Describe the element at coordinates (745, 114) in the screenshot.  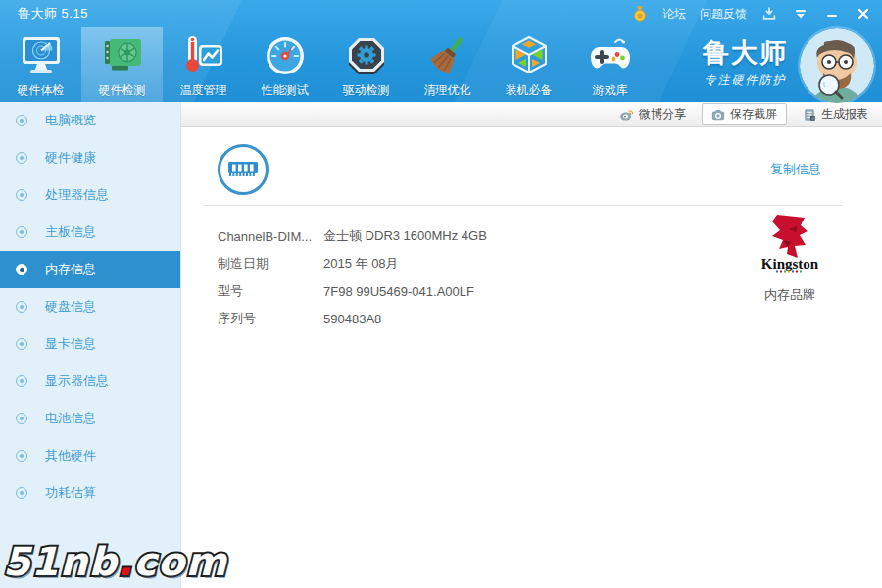
I see `save-screenshot-button: 保存截屏` at that location.